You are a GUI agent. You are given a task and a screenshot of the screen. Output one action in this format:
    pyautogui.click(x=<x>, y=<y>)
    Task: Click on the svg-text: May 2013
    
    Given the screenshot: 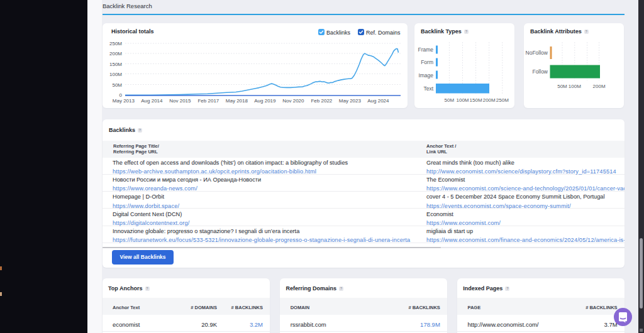 What is the action you would take?
    pyautogui.click(x=124, y=101)
    